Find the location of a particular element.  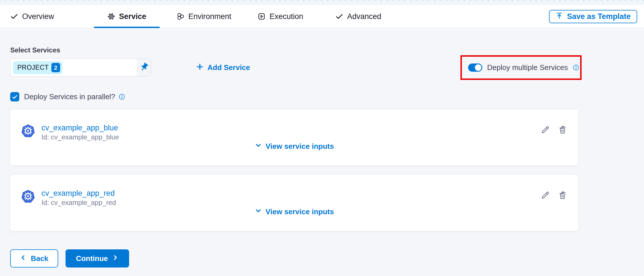

select-services-label: Select Services is located at coordinates (327, 50).